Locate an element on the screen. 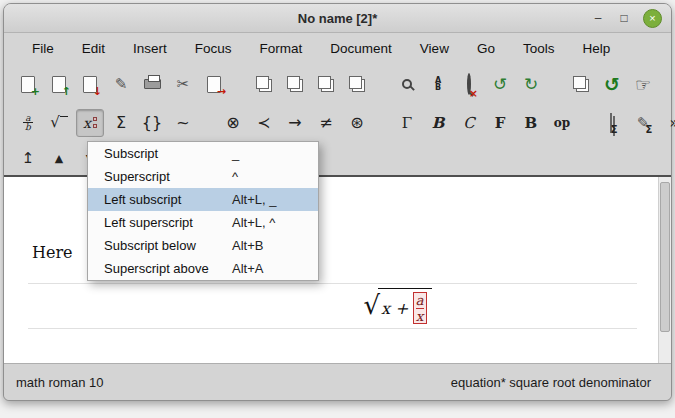 The height and width of the screenshot is (418, 675). math-toolbar: a b √ x Σ {} ~ ⊗ ≺ → is located at coordinates (338, 122).